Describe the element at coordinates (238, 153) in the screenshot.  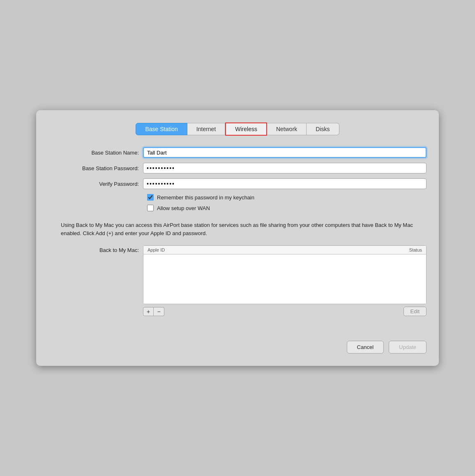
I see `base-station-name-row: Base Station Name:` at that location.